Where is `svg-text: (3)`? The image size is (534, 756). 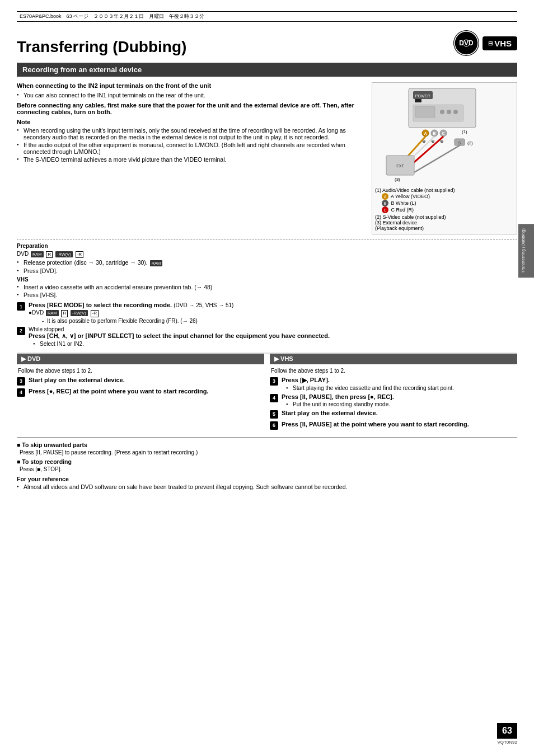
svg-text: (3) is located at coordinates (397, 179).